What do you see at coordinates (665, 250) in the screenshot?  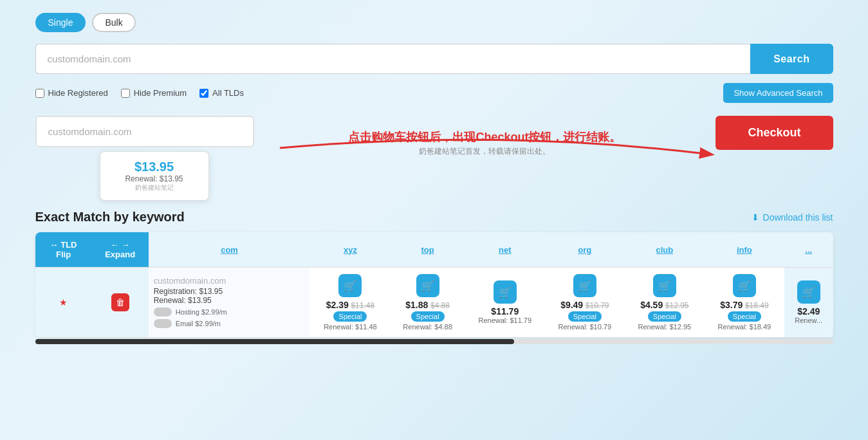 I see `col-club: club` at bounding box center [665, 250].